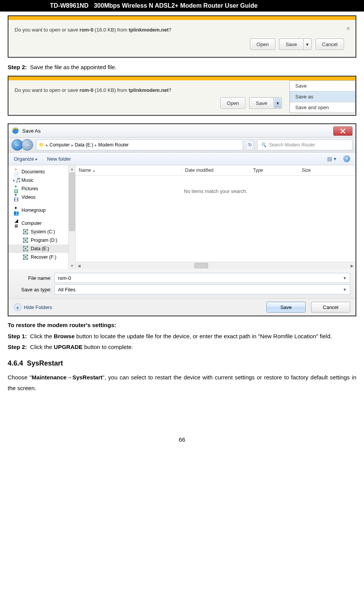 Image resolution: width=364 pixels, height=600 pixels. I want to click on tree-videos: ▸🎞Videos, so click(42, 197).